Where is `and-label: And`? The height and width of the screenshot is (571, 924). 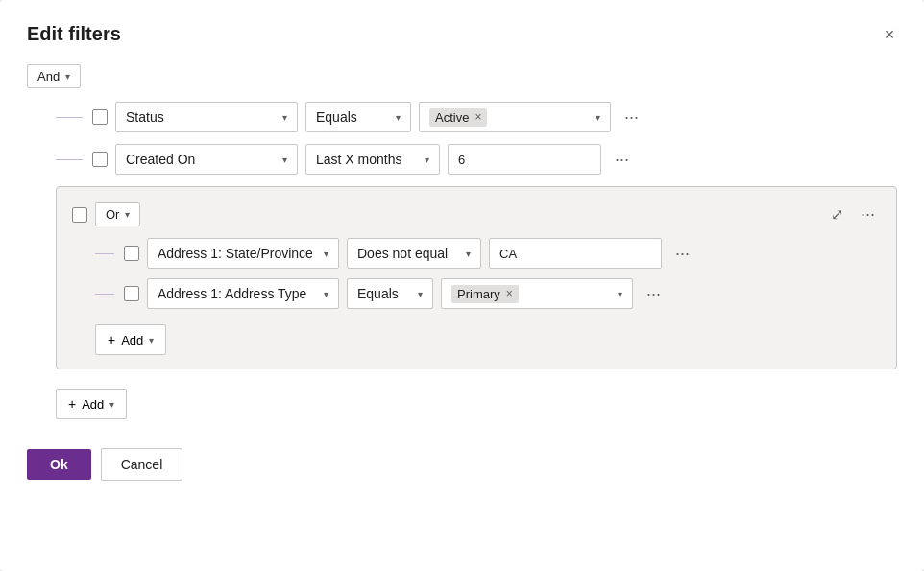
and-label: And is located at coordinates (48, 77).